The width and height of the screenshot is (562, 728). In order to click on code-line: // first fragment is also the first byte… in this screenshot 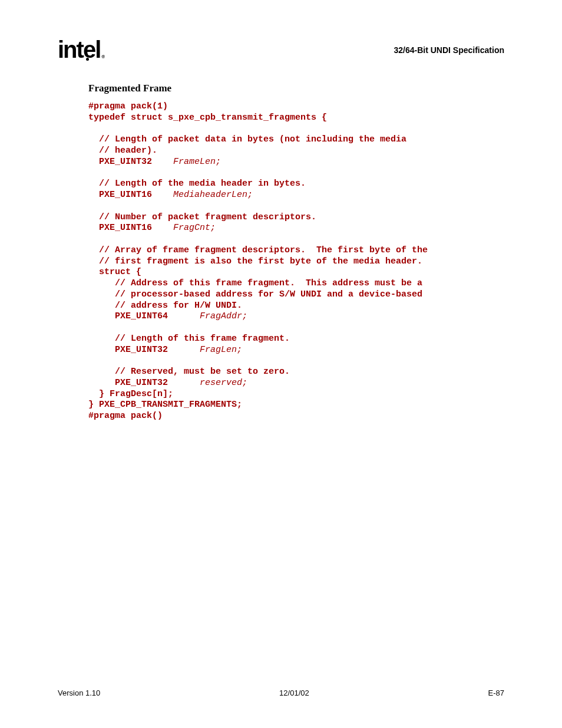, I will do `click(256, 262)`.